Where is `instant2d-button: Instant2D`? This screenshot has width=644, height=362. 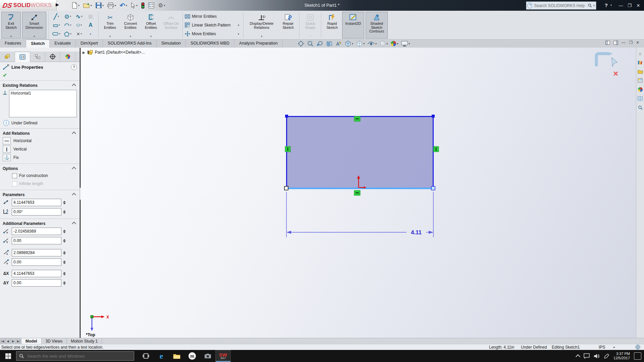 instant2d-button: Instant2D is located at coordinates (353, 25).